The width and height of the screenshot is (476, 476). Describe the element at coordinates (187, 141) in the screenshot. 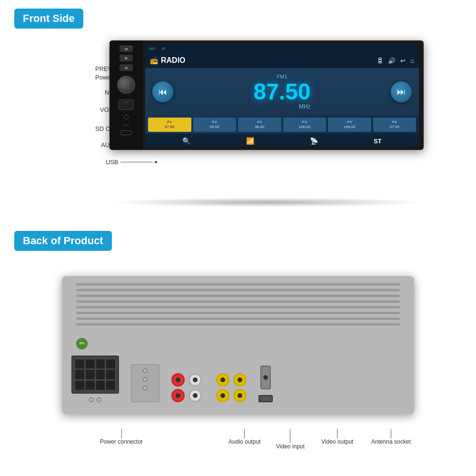

I see `search-icon: 🔍` at that location.